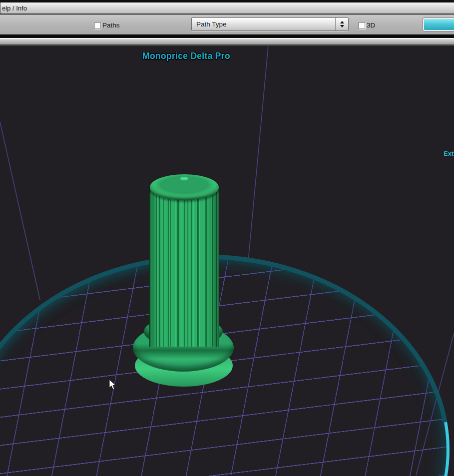 This screenshot has height=476, width=454. I want to click on printer-name-label: Monoprice Delta Pro, so click(186, 56).